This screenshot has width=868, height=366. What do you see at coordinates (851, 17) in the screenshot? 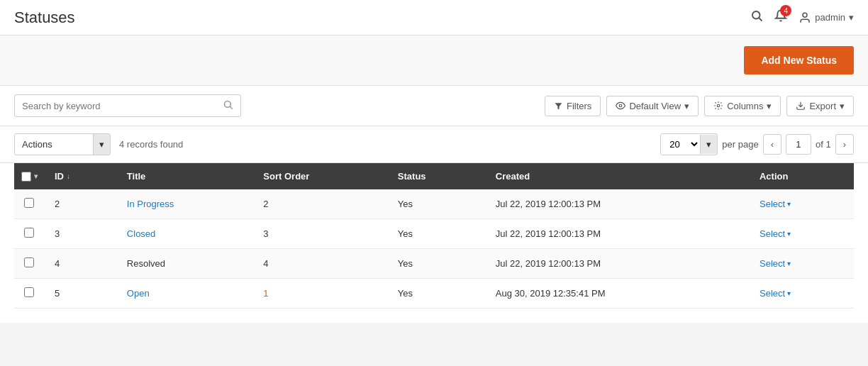
I see `user-dropdown-arrow: ▾` at bounding box center [851, 17].